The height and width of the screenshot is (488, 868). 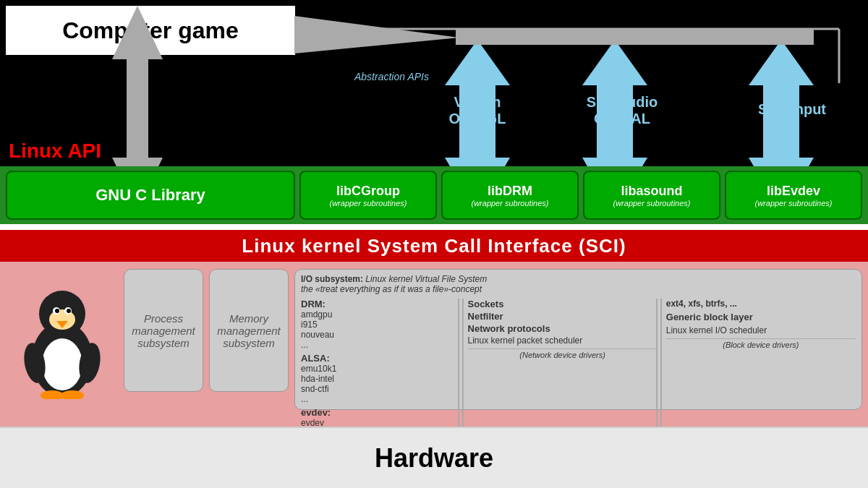 I want to click on block-device-col: ext4, xfs, btrfs, ... Generic block laye…, so click(x=758, y=370).